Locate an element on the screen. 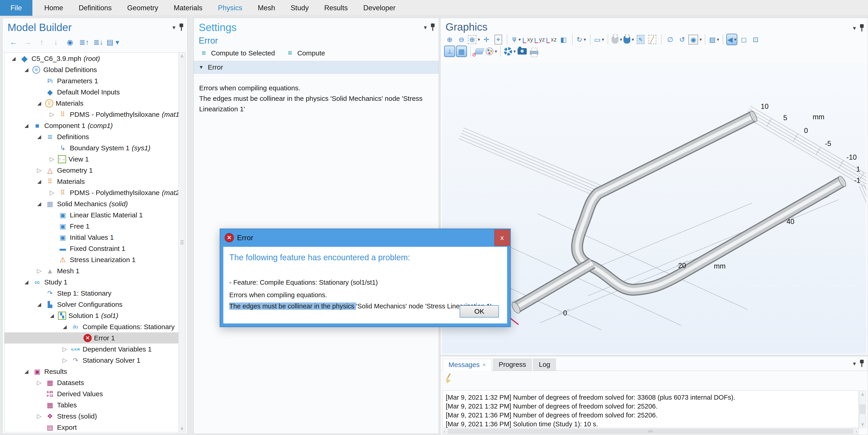 This screenshot has width=868, height=435. settings-menu-icon: ▾ is located at coordinates (425, 28).